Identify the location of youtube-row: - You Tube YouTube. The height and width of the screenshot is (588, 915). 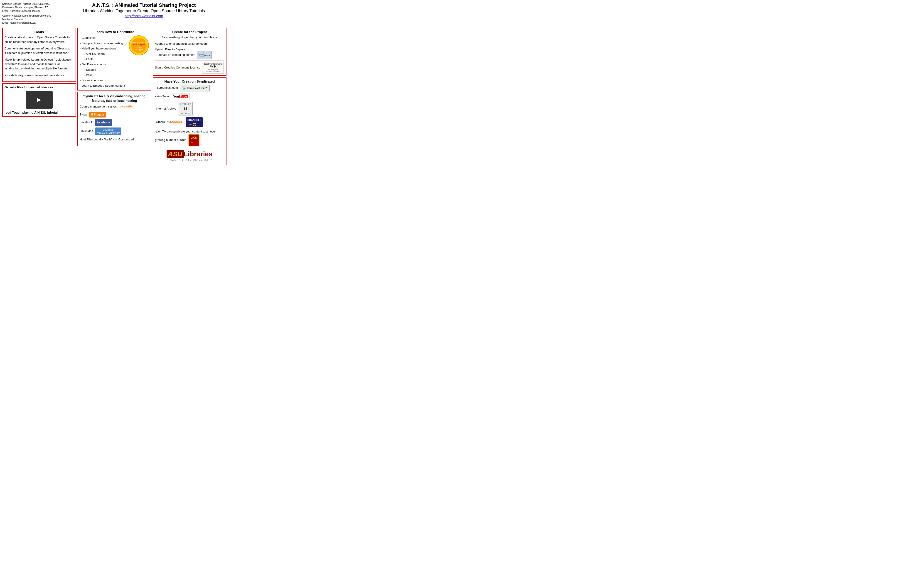
(189, 97).